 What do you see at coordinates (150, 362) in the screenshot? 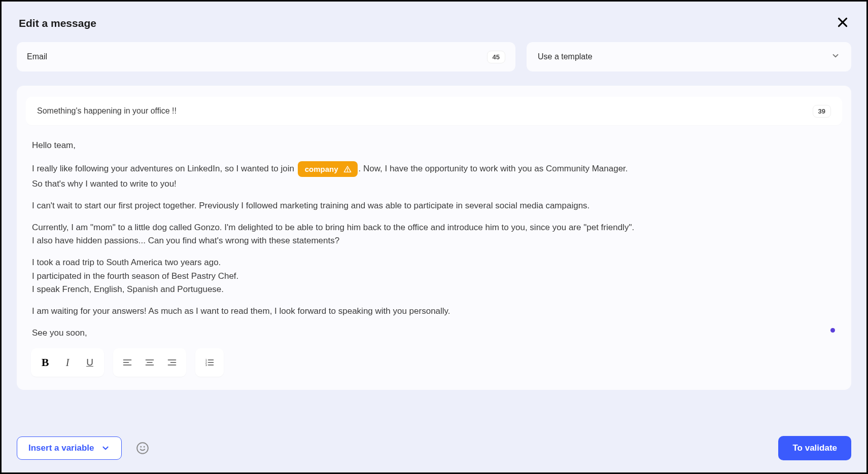
I see `align-center-icon` at bounding box center [150, 362].